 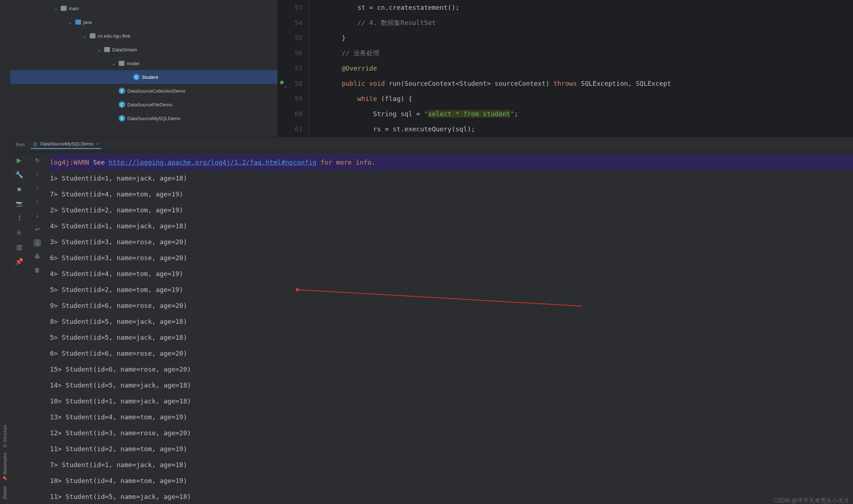 I want to click on up-arrow-icon: ↑, so click(x=37, y=202).